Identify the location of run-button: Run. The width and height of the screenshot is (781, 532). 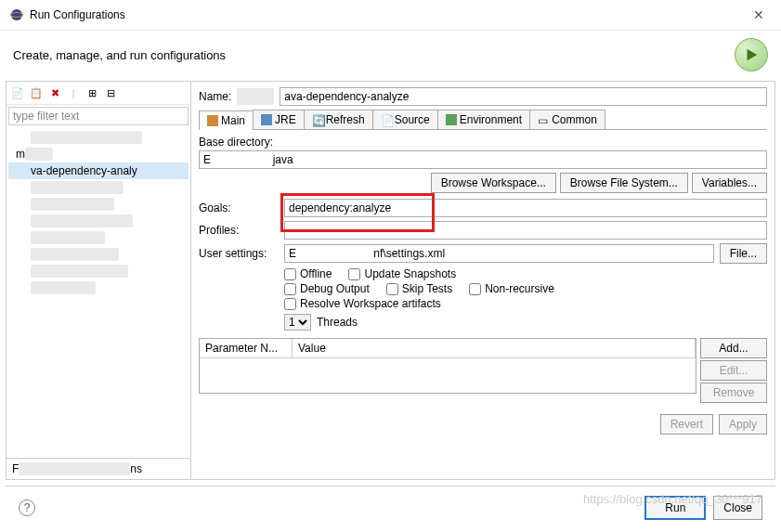
(675, 508).